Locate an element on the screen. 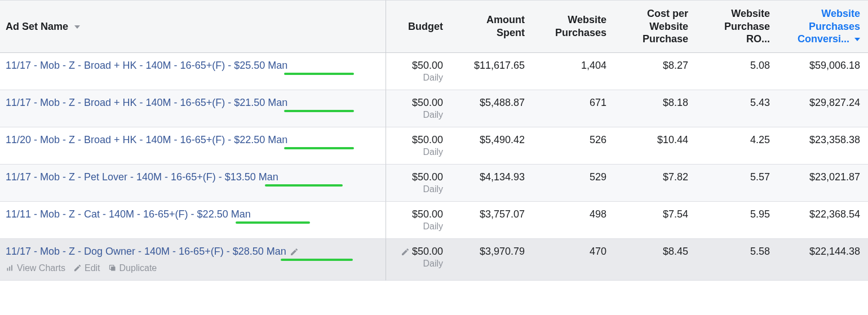 The width and height of the screenshot is (868, 315). cpp-cell: $10.44 is located at coordinates (655, 146).